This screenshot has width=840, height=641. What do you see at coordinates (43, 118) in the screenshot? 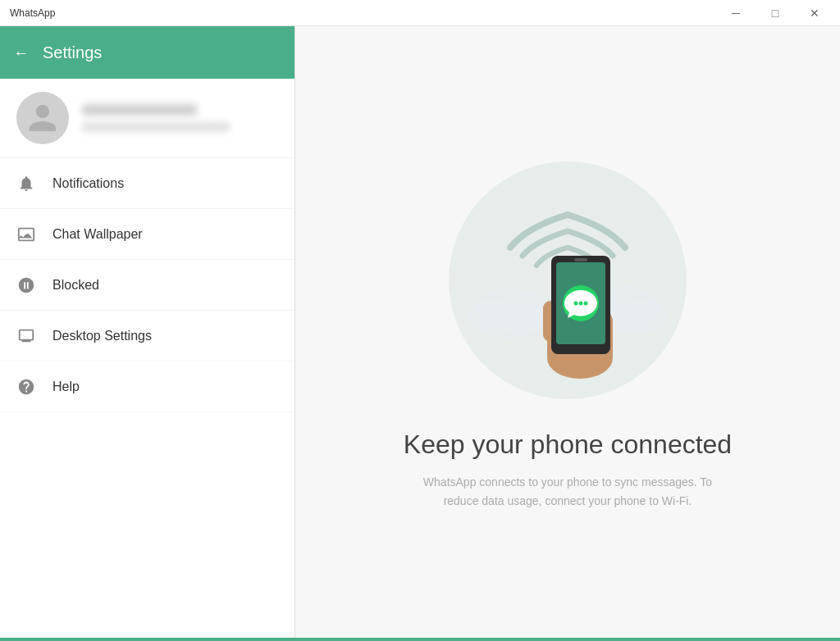
I see `avatar` at bounding box center [43, 118].